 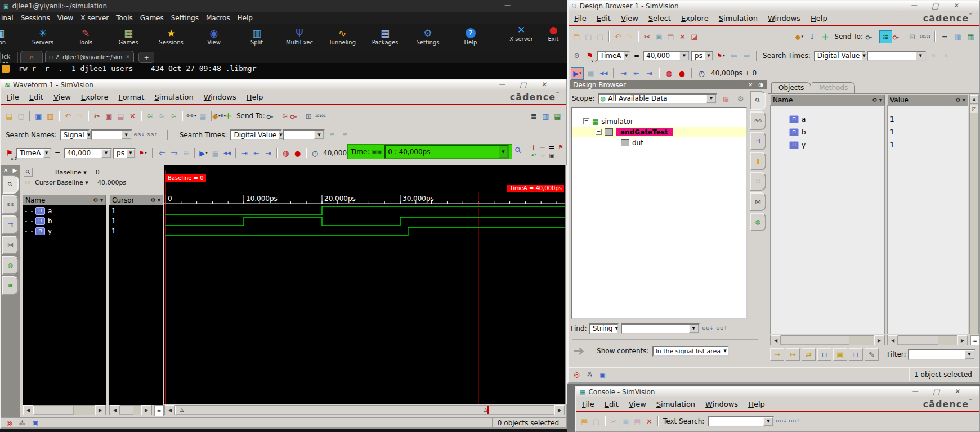 What do you see at coordinates (682, 73) in the screenshot?
I see `stop-icon: ●` at bounding box center [682, 73].